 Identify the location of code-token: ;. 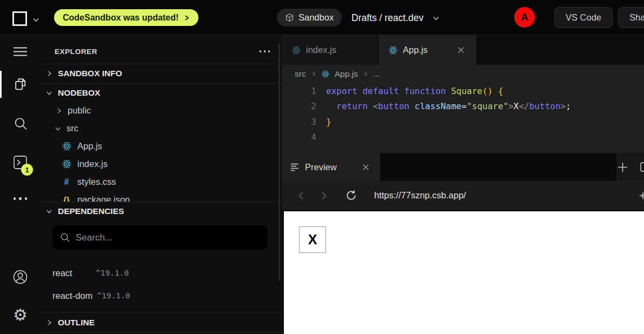
(568, 106).